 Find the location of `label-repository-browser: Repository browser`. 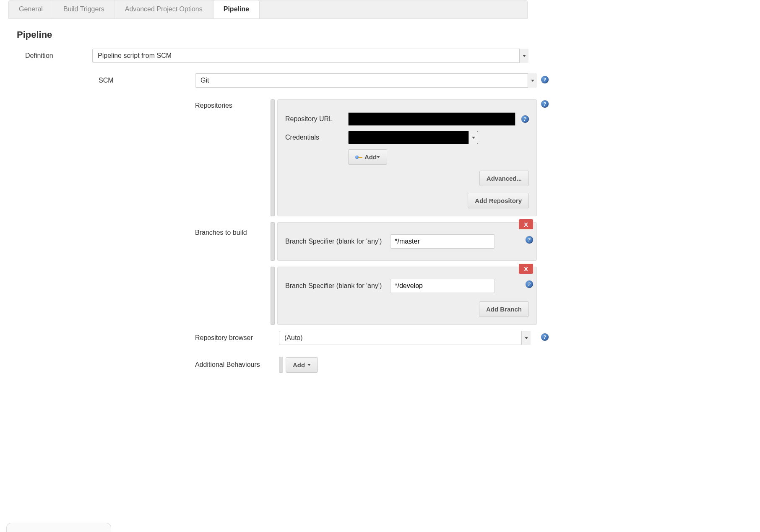

label-repository-browser: Repository browser is located at coordinates (237, 338).